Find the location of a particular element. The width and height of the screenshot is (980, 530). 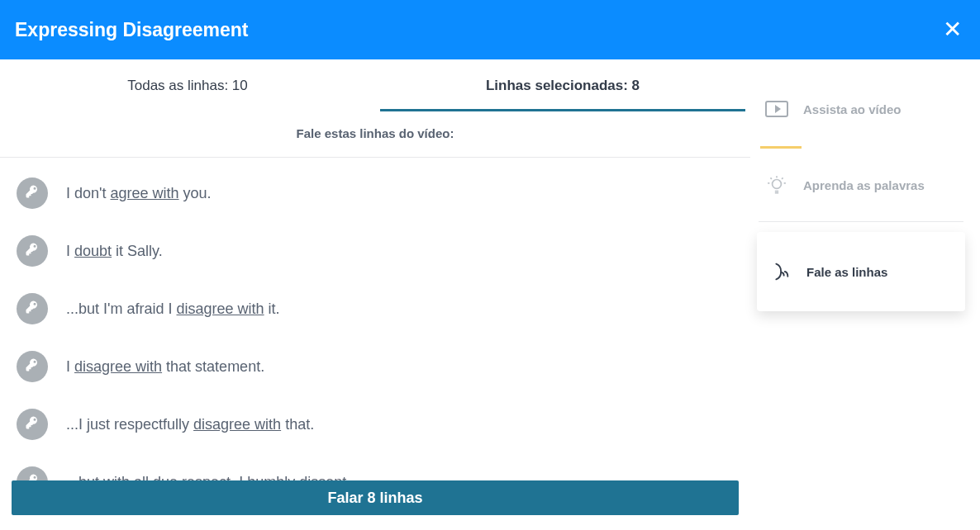

line-row: I disagree with that statement. is located at coordinates (373, 367).